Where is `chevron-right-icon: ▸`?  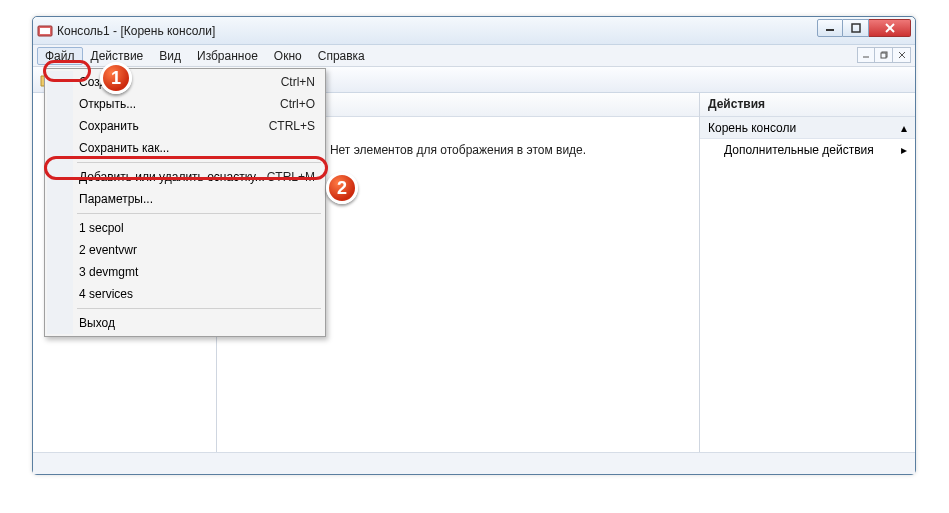
chevron-right-icon: ▸ is located at coordinates (904, 150).